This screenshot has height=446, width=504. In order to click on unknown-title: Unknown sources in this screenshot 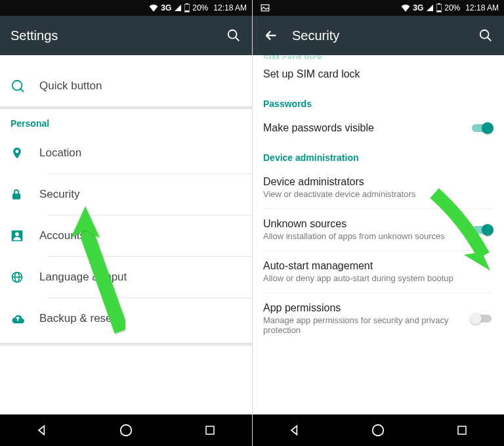, I will do `click(378, 224)`.